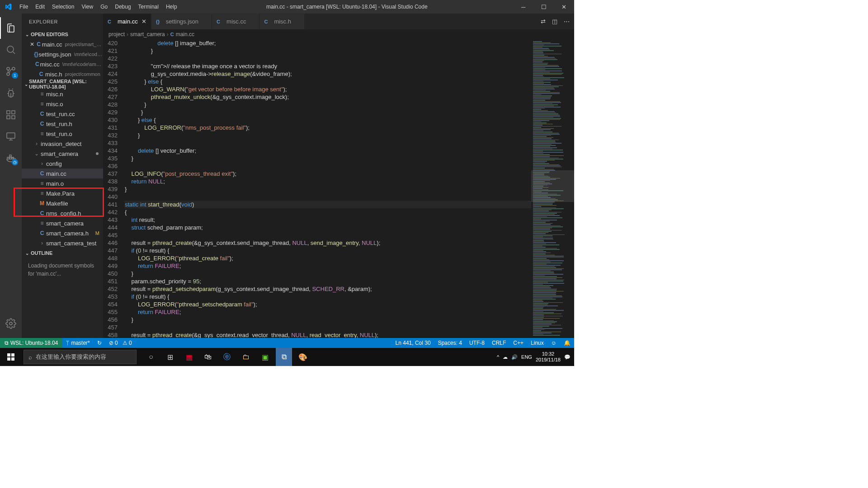 Image resolution: width=868 pixels, height=488 pixels. I want to click on app-1-icon: ▦, so click(189, 357).